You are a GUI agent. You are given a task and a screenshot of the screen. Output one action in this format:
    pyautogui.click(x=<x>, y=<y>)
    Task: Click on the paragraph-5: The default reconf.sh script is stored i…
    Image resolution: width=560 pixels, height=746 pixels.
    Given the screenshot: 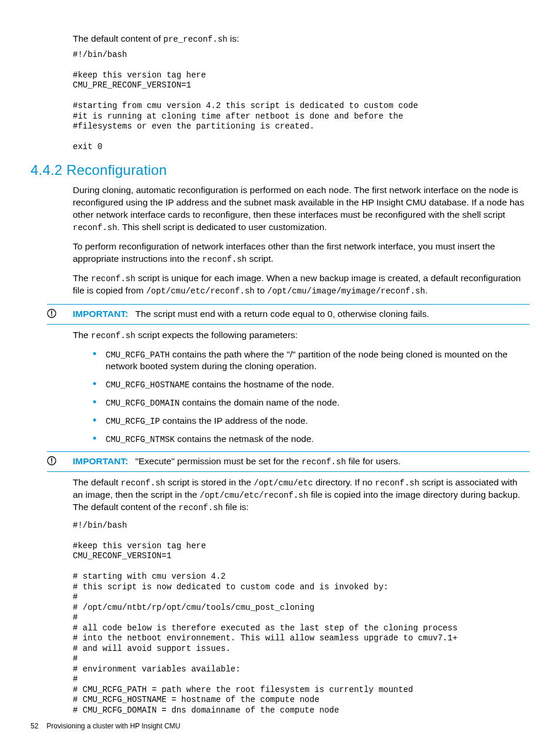 What is the action you would take?
    pyautogui.click(x=301, y=495)
    